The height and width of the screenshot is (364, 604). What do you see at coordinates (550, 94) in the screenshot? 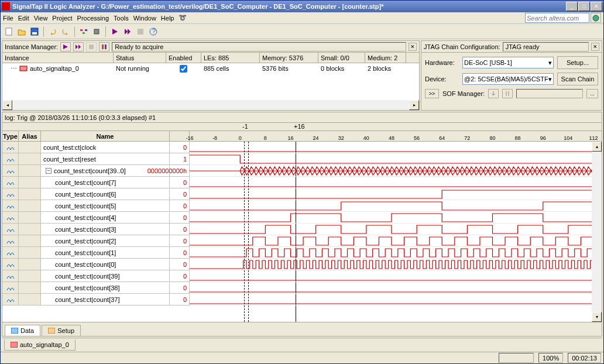
I see `sof-path-field` at bounding box center [550, 94].